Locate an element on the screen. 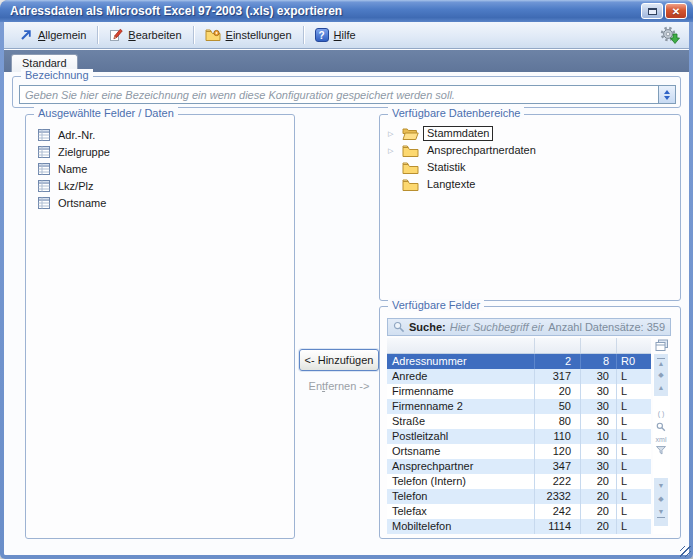 The height and width of the screenshot is (559, 693). table-row: Firmenname 20 30 L is located at coordinates (519, 392).